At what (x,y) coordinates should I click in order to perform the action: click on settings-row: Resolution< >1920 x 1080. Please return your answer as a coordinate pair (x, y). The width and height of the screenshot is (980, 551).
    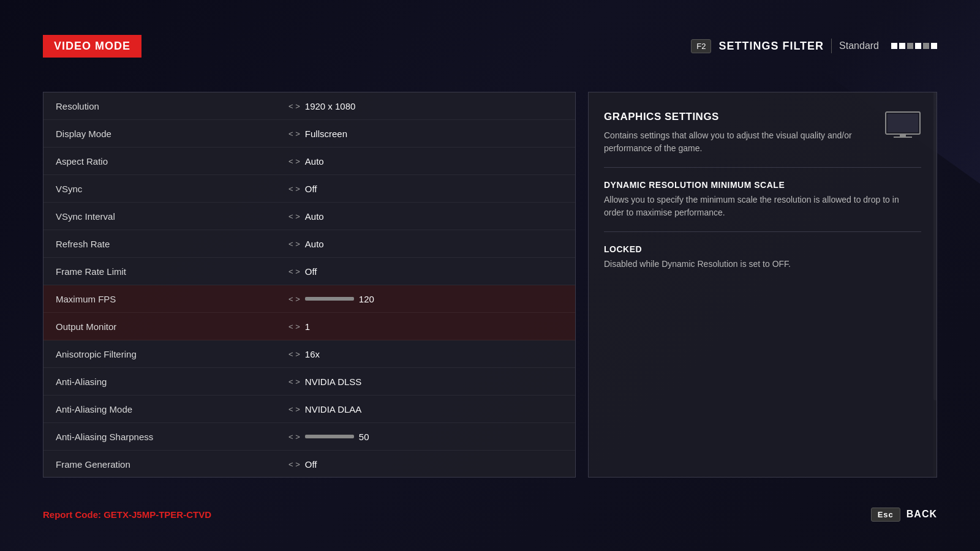
    Looking at the image, I should click on (309, 107).